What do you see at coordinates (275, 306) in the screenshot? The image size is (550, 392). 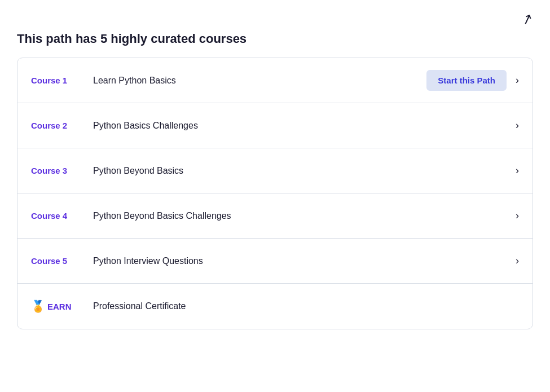 I see `certificate-row: 🏅EARNProfessional Certificate` at bounding box center [275, 306].